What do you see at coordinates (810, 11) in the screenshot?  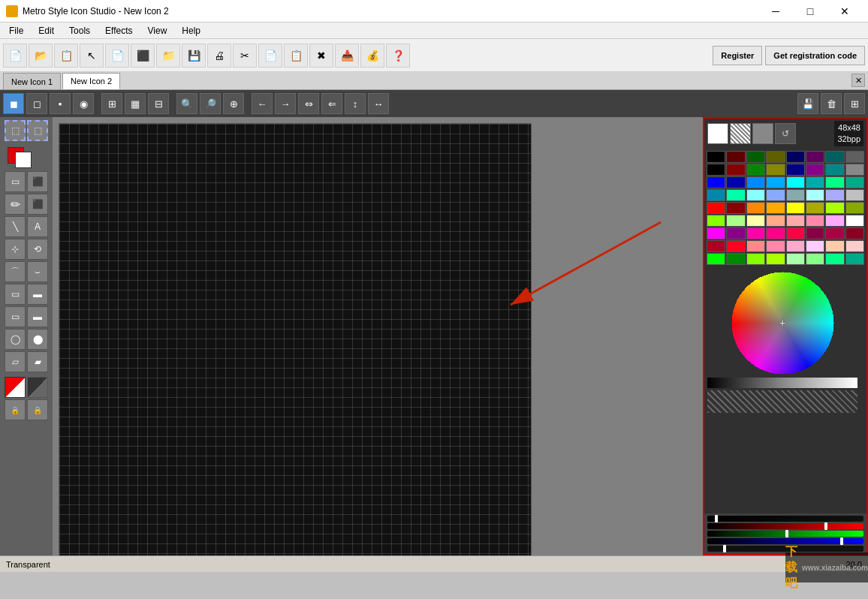 I see `maximize-button: □` at bounding box center [810, 11].